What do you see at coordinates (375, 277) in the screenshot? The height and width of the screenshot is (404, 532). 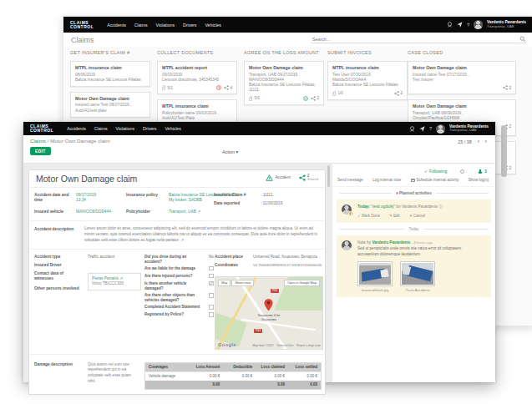 I see `attachment: maxresdefault.jpg` at bounding box center [375, 277].